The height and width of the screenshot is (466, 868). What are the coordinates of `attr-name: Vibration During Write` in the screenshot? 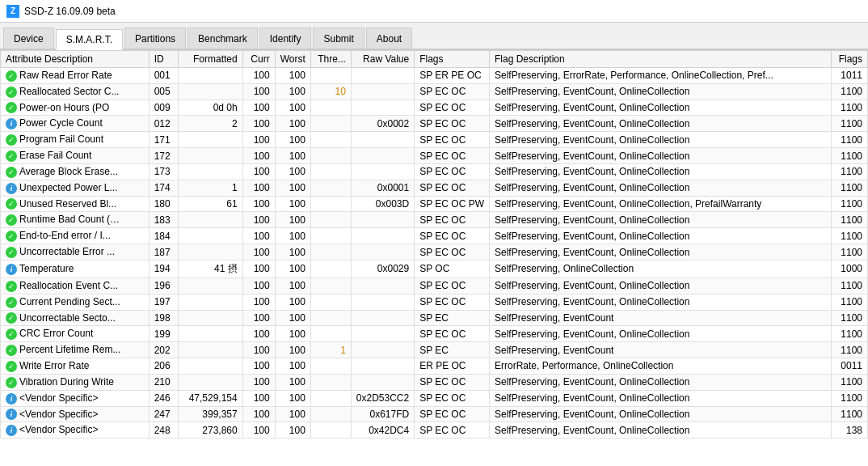 It's located at (66, 382).